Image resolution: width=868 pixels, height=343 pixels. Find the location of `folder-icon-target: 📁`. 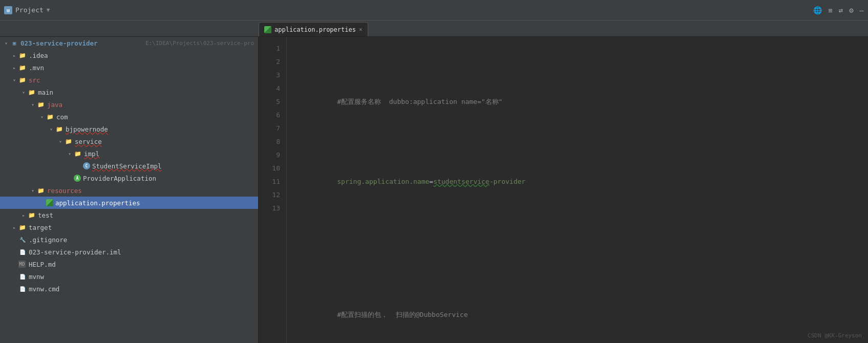

folder-icon-target: 📁 is located at coordinates (23, 227).